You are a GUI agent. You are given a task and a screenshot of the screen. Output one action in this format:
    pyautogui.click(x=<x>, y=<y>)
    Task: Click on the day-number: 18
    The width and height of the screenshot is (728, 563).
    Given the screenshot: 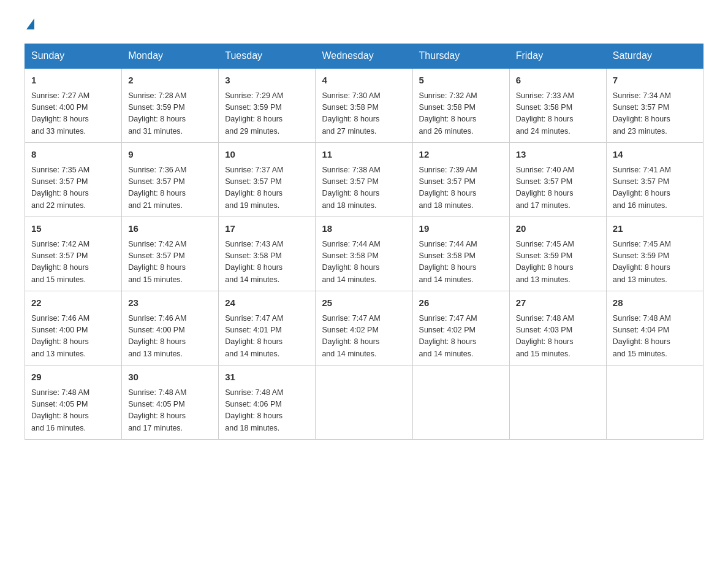 What is the action you would take?
    pyautogui.click(x=364, y=229)
    